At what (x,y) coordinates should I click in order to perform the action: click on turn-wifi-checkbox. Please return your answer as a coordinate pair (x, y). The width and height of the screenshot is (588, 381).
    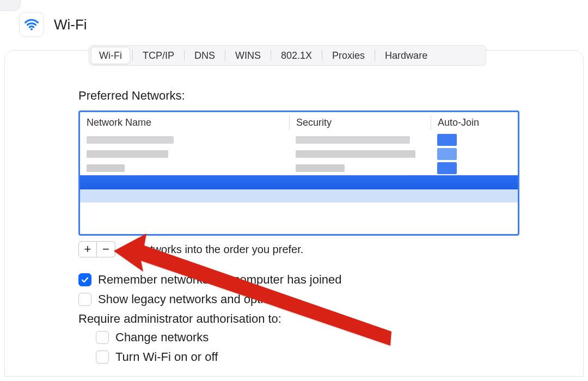
    Looking at the image, I should click on (102, 357).